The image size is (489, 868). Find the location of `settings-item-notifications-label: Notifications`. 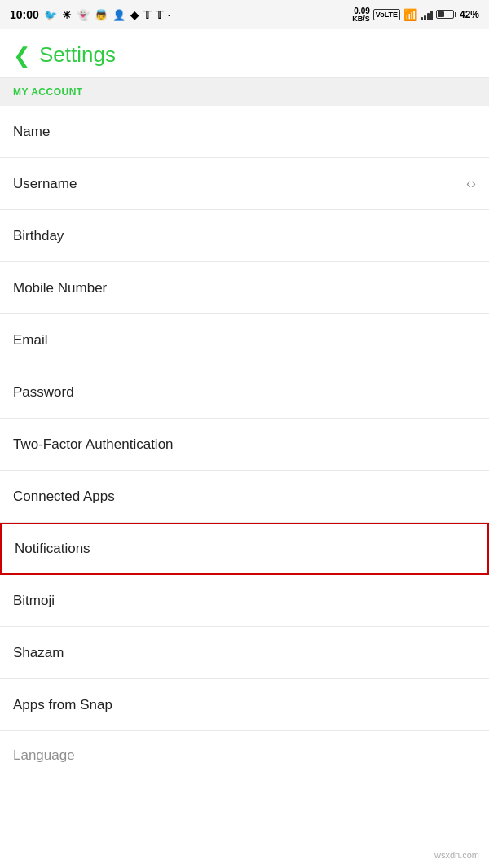

settings-item-notifications-label: Notifications is located at coordinates (52, 549).